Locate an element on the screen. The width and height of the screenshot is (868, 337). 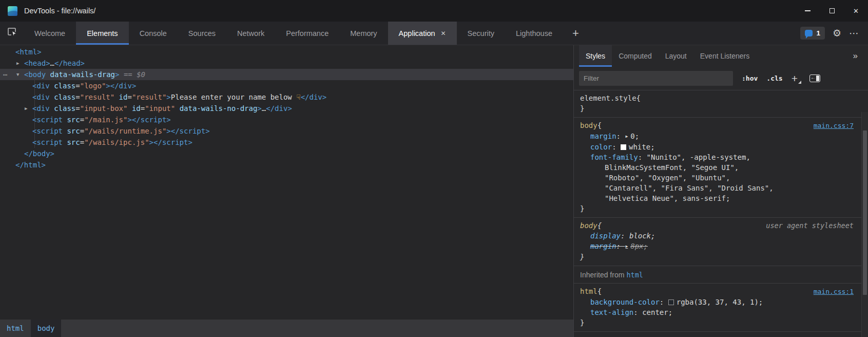
code-text: … is located at coordinates (52, 63).